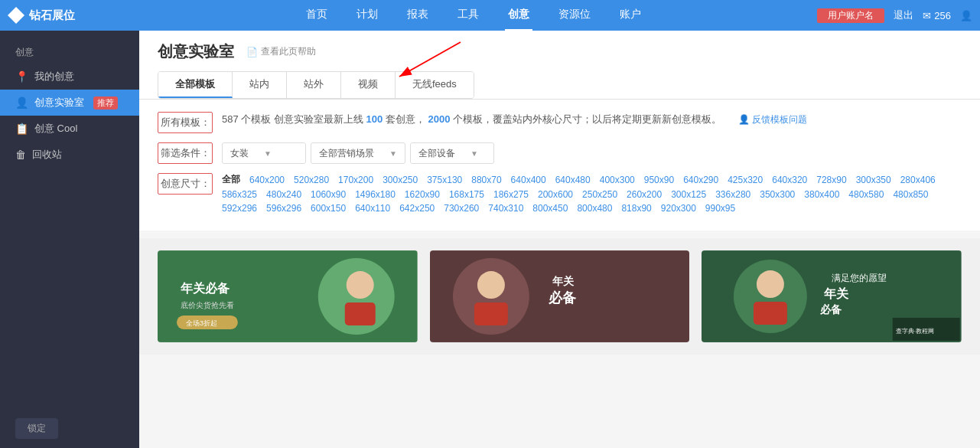 This screenshot has height=448, width=980. What do you see at coordinates (205, 288) in the screenshot?
I see `svg-text: 年关必备` at bounding box center [205, 288].